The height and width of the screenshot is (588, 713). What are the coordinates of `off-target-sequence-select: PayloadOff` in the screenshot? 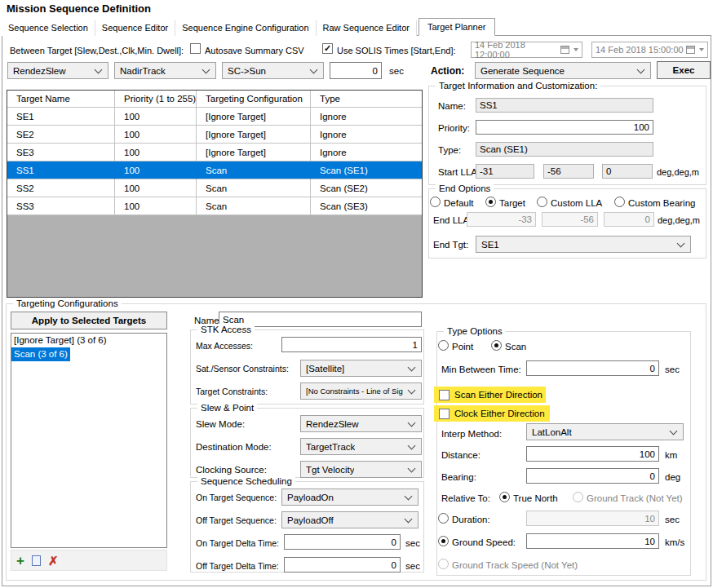 It's located at (350, 520).